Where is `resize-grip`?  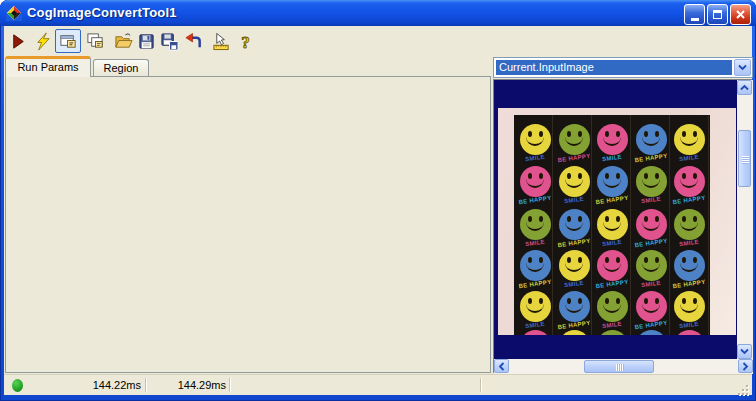 resize-grip is located at coordinates (744, 391).